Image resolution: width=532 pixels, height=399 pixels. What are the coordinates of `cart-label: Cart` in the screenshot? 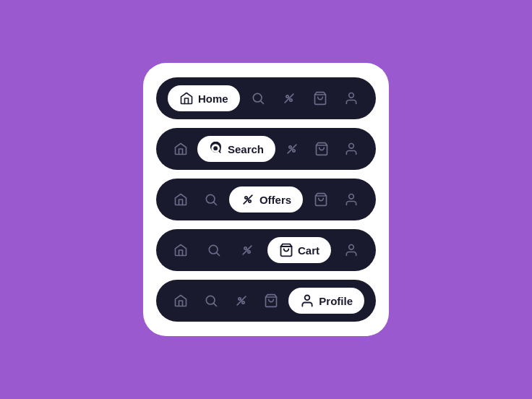 It's located at (309, 250).